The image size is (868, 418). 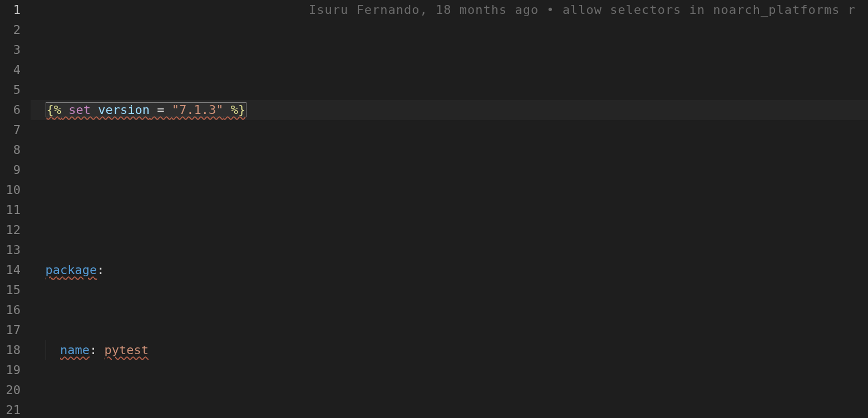 I want to click on line-number: 17, so click(x=10, y=330).